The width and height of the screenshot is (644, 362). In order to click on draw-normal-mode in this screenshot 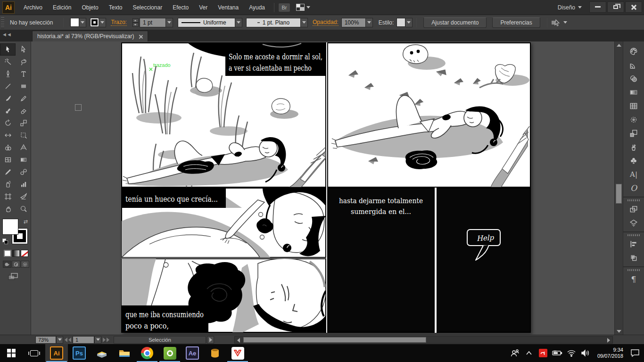, I will do `click(7, 264)`.